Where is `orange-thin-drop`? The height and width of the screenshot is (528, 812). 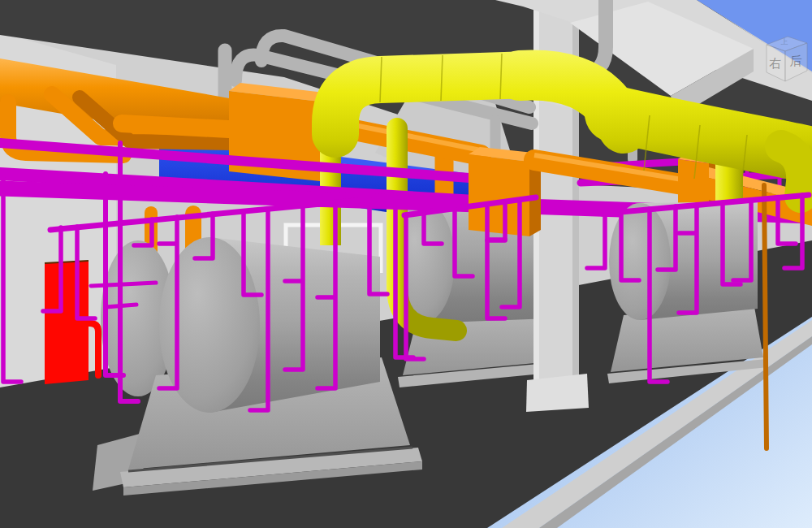 orange-thin-drop is located at coordinates (765, 317).